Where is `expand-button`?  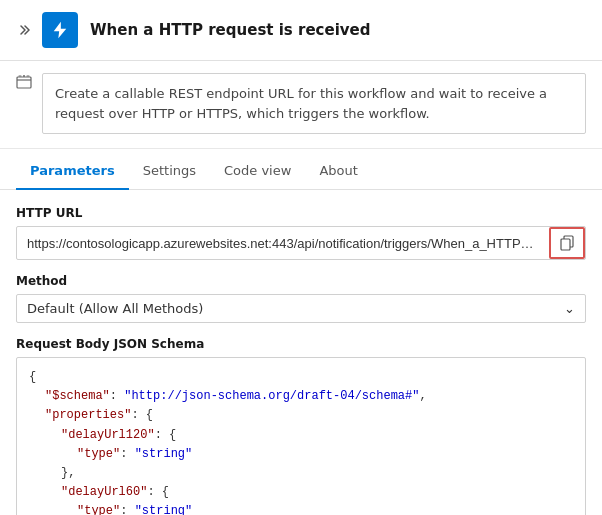
expand-button is located at coordinates (23, 30).